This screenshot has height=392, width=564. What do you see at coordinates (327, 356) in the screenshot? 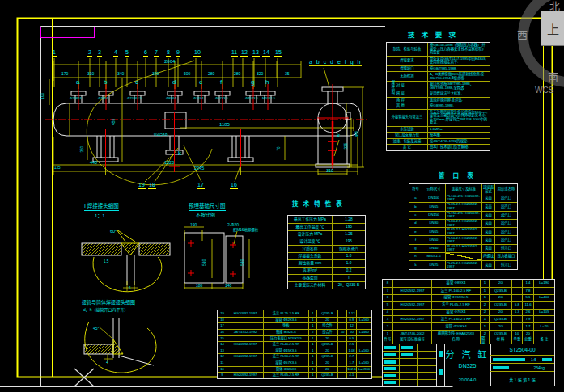
I see `table-cell: Q235-B` at bounding box center [327, 356].